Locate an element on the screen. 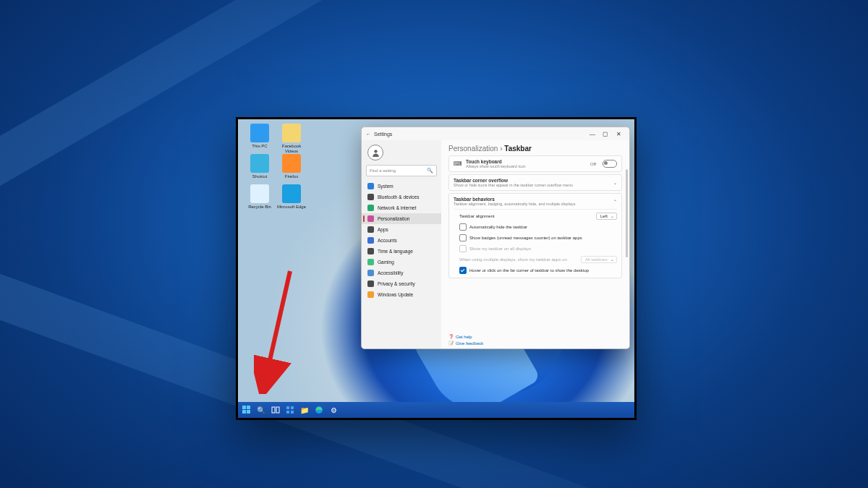 This screenshot has height=488, width=868. nav-item-bluetooth-devices: Bluetooth & devices is located at coordinates (401, 197).